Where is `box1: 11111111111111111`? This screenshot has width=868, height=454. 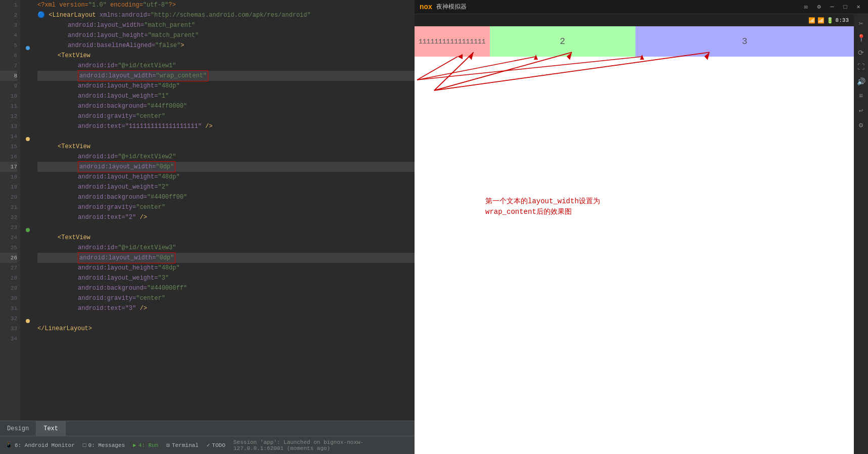 box1: 11111111111111111 is located at coordinates (452, 41).